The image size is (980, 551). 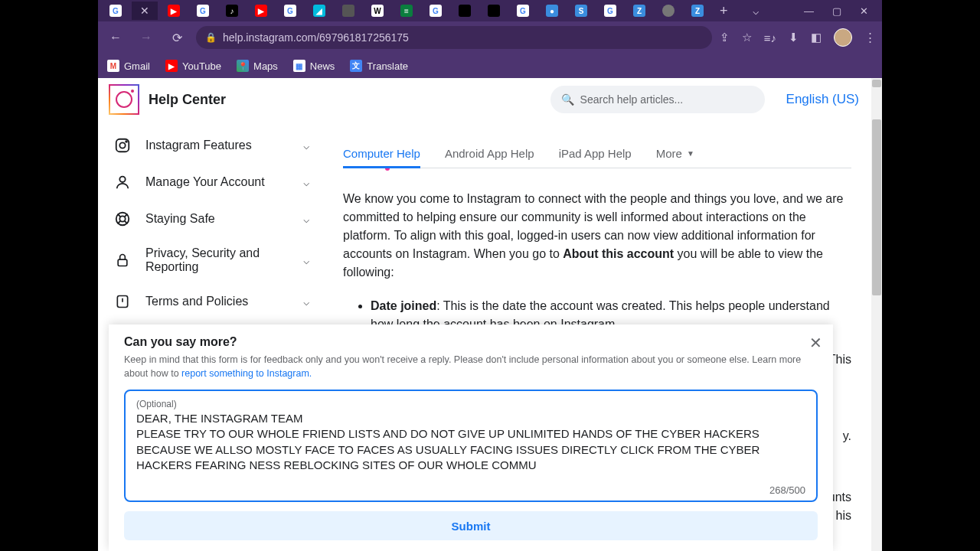 I want to click on close-window-button: ✕, so click(x=864, y=11).